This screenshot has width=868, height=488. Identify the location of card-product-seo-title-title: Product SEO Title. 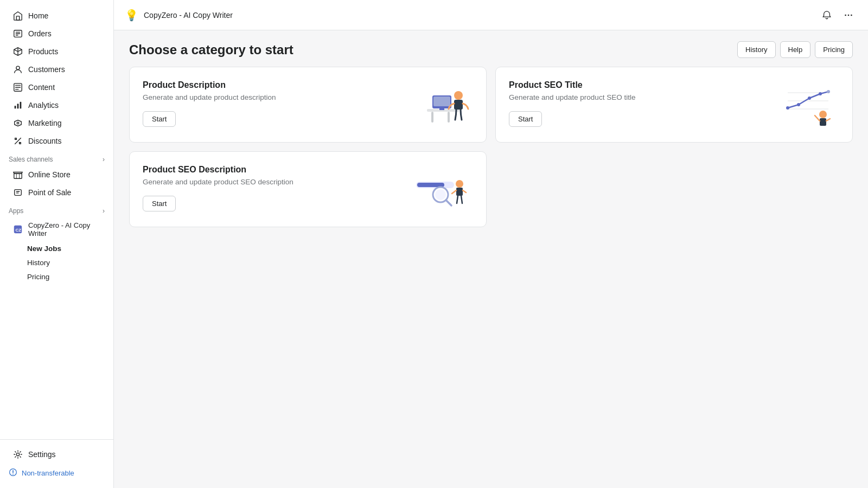
(637, 85).